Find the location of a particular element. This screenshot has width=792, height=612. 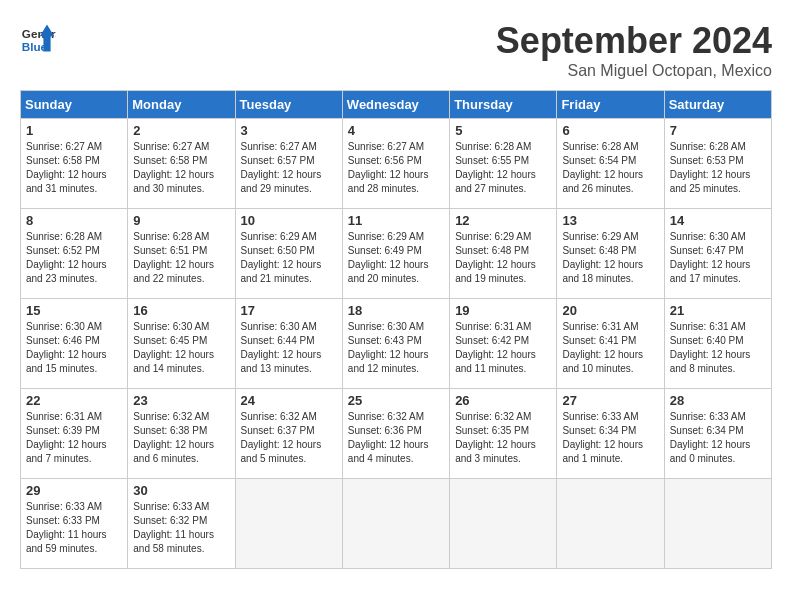

day-info: Sunrise: 6:33 AM Sunset: 6:32 PM Dayligh… is located at coordinates (181, 528).